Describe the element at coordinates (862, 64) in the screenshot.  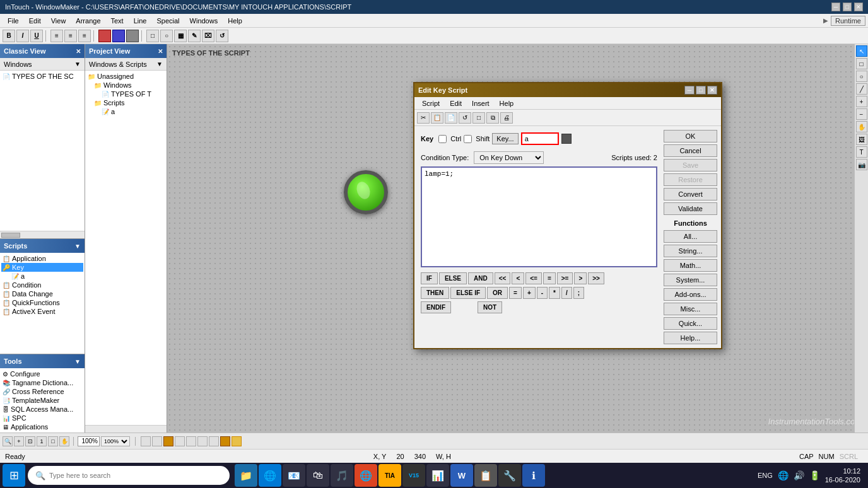
I see `right-tool-box: □` at that location.